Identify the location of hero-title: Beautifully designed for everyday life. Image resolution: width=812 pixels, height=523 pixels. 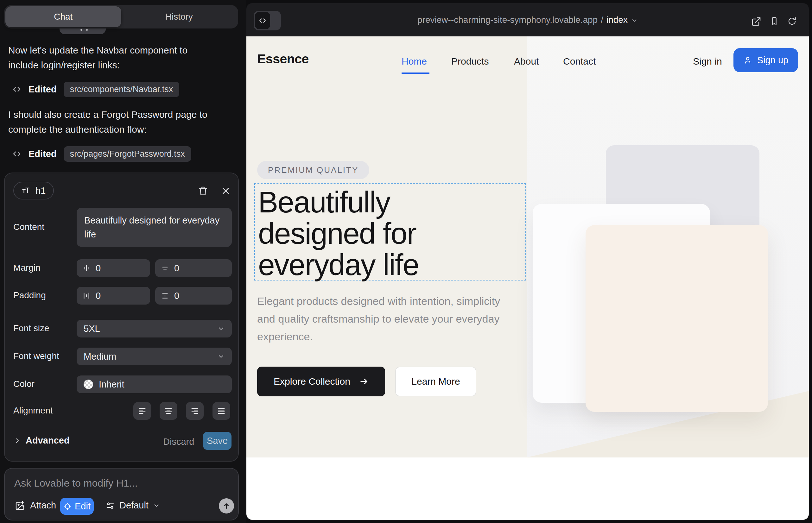
(385, 234).